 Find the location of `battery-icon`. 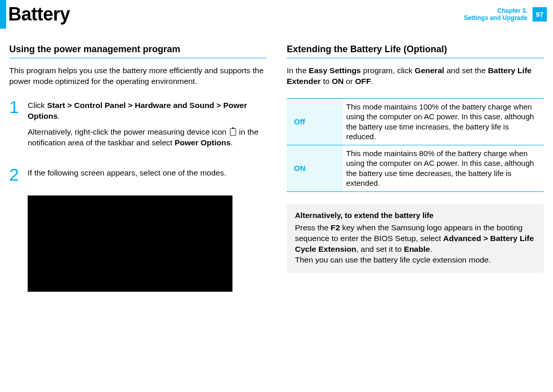

battery-icon is located at coordinates (233, 132).